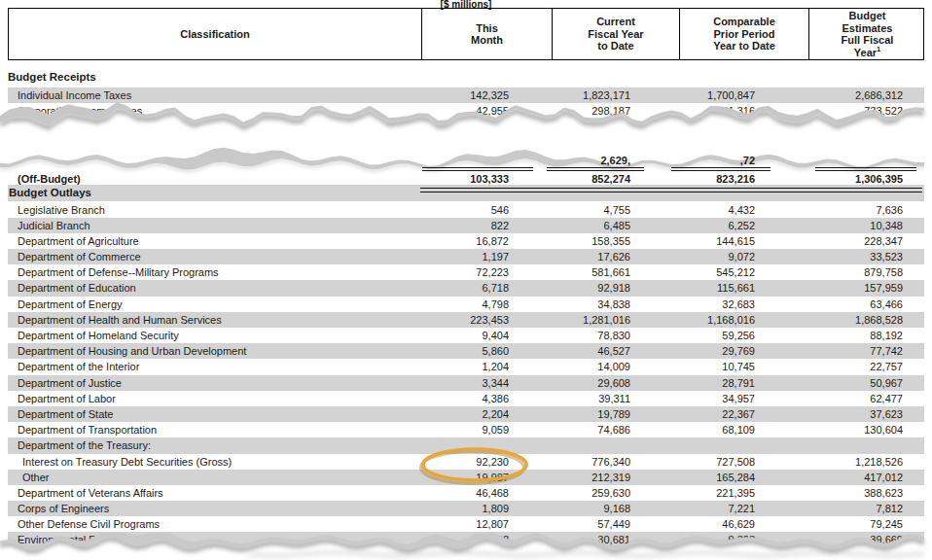 This screenshot has width=932, height=560. Describe the element at coordinates (485, 320) in the screenshot. I see `cell-value: 223,453` at that location.